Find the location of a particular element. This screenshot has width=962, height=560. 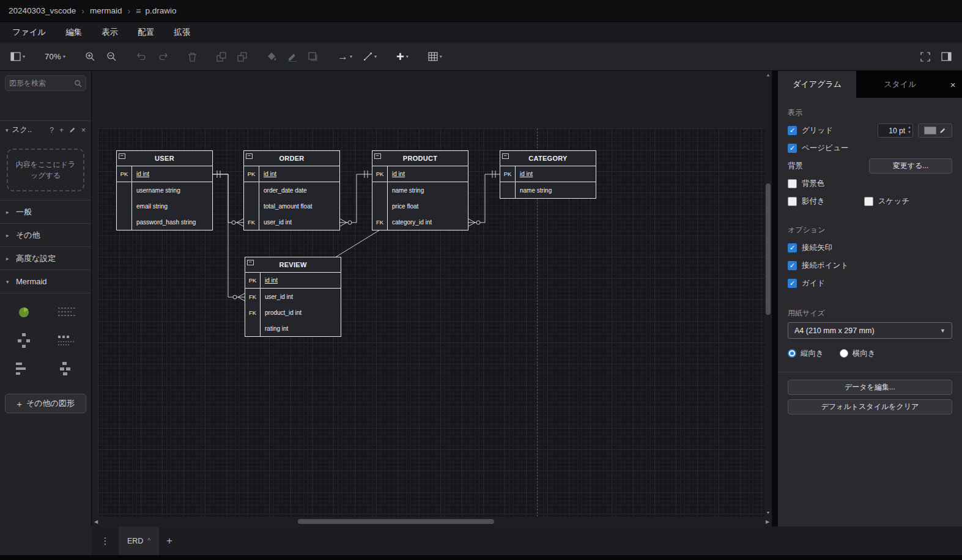

undo-button is located at coordinates (142, 57).